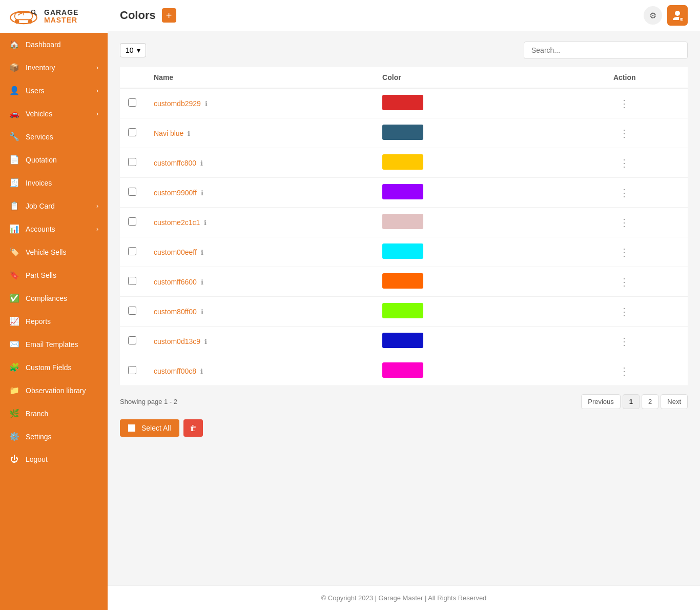 This screenshot has width=700, height=610. I want to click on sidebar-item-accounts: 📊 Accounts ›, so click(54, 229).